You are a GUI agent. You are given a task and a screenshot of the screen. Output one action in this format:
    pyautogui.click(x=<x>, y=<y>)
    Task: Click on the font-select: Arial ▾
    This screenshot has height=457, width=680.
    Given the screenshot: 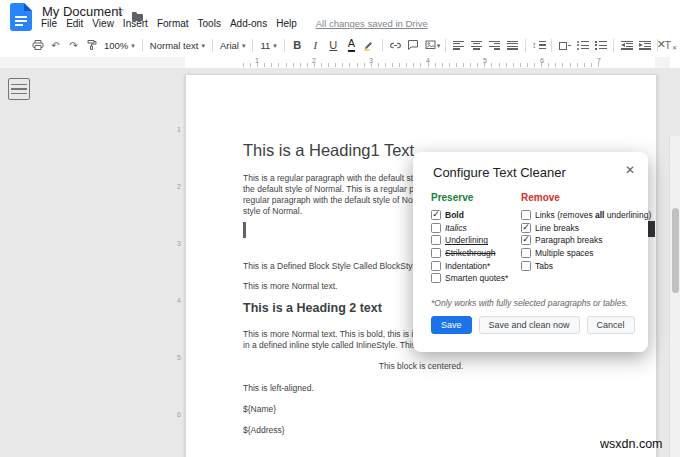 What is the action you would take?
    pyautogui.click(x=233, y=46)
    